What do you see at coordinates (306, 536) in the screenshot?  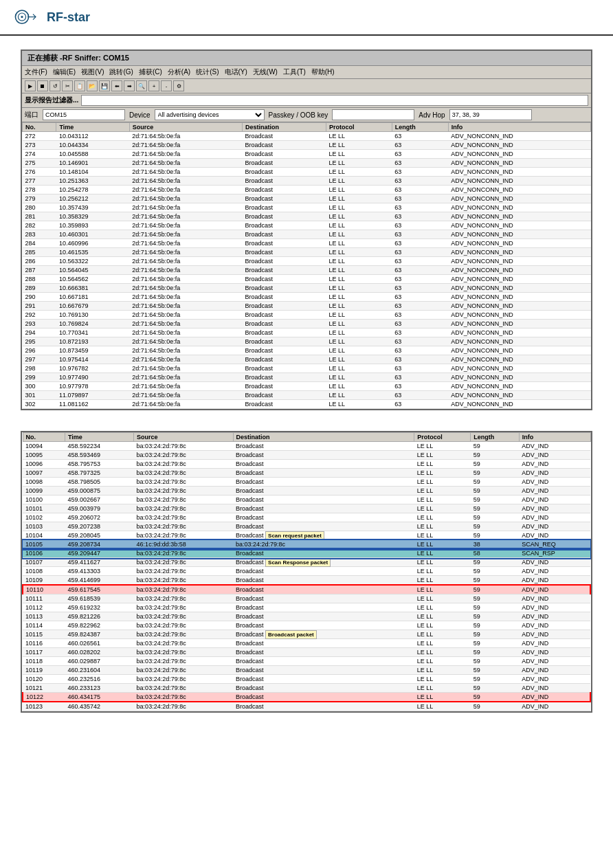 I see `table-row: 10104 459.208045 ba:03:24:2d:79:8c Broad…` at bounding box center [306, 536].